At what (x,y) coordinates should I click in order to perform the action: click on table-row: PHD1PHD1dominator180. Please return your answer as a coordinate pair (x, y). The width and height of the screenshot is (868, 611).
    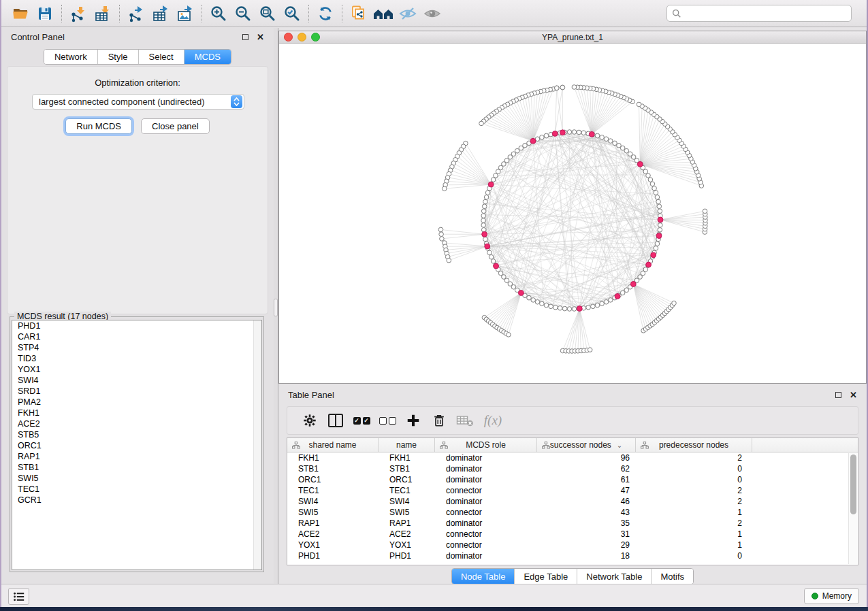
    Looking at the image, I should click on (573, 556).